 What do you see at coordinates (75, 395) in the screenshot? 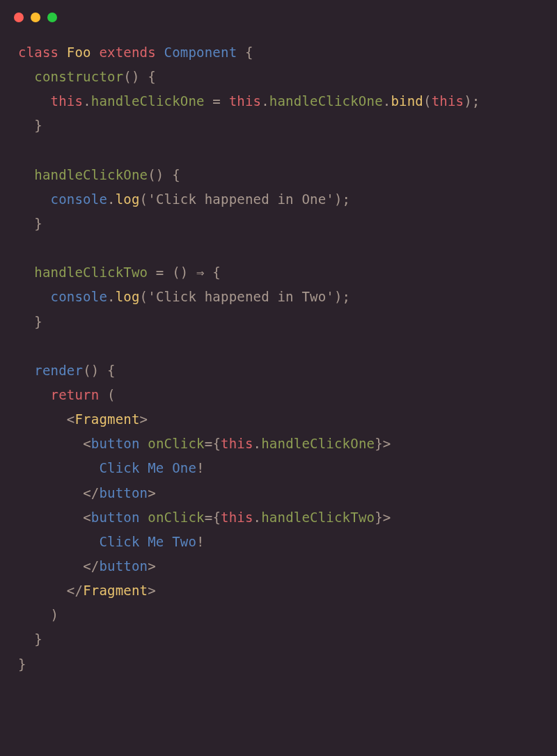
I see `keyword-return: return` at bounding box center [75, 395].